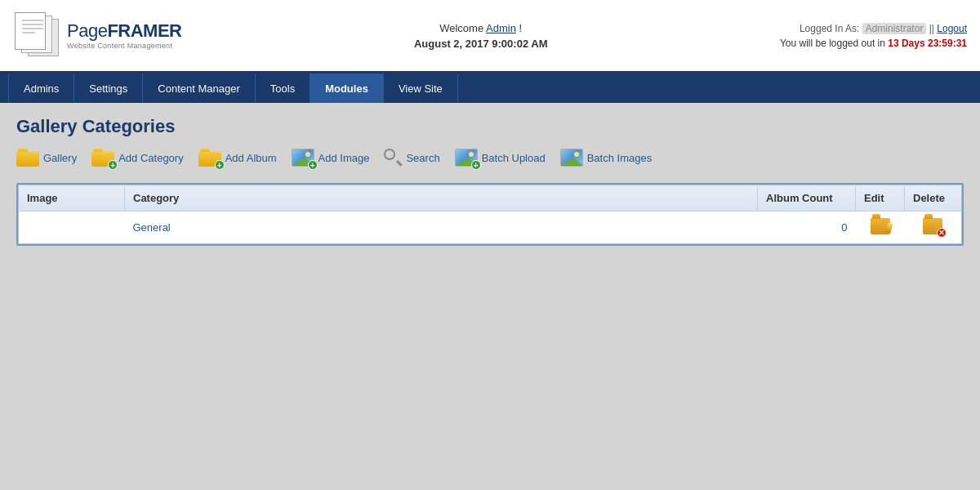 The image size is (980, 490). I want to click on category-link: General, so click(152, 227).